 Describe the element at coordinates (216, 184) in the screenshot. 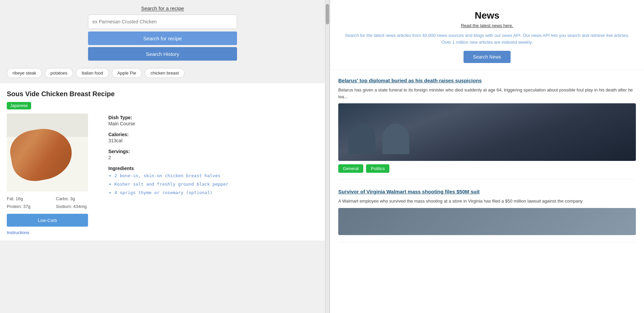

I see `ingredient-2: Kosher salt and freshly ground black pep…` at that location.